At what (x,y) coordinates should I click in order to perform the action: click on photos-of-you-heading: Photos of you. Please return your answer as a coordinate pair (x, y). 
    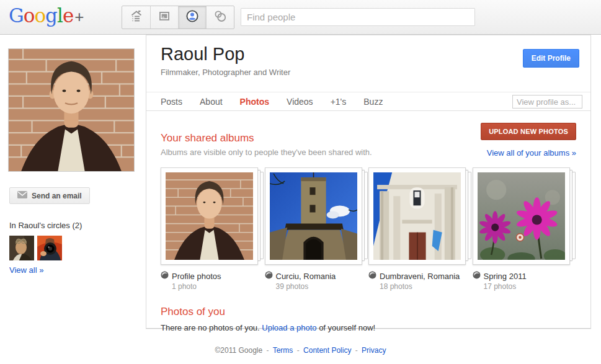
    Looking at the image, I should click on (368, 312).